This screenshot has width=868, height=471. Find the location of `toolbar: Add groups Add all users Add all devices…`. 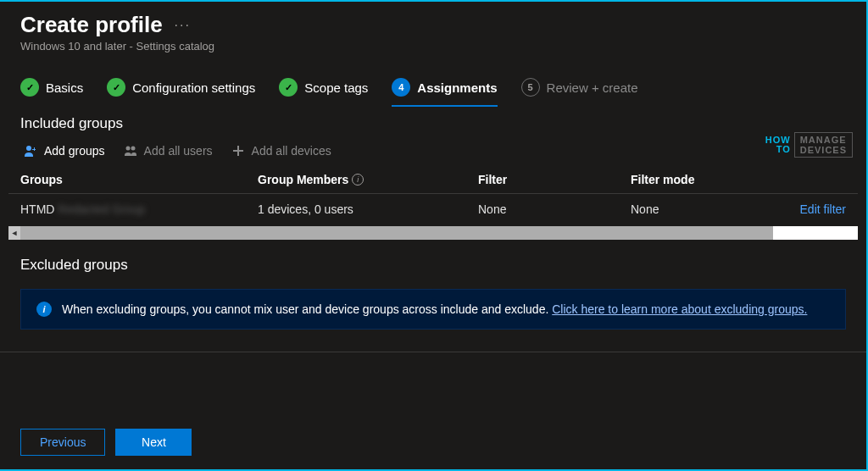

toolbar: Add groups Add all users Add all devices… is located at coordinates (433, 151).